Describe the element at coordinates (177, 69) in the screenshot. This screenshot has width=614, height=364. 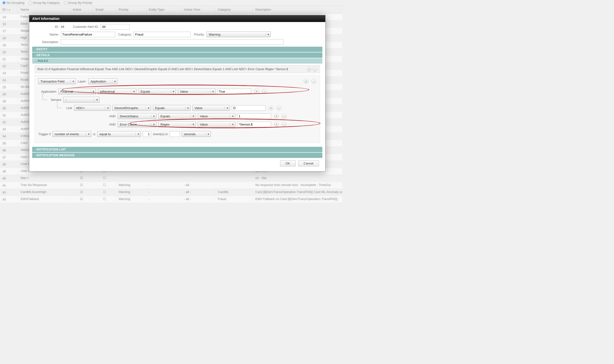
I see `rule-summary-row: Rule #1-If Application Financial IsRever…` at that location.